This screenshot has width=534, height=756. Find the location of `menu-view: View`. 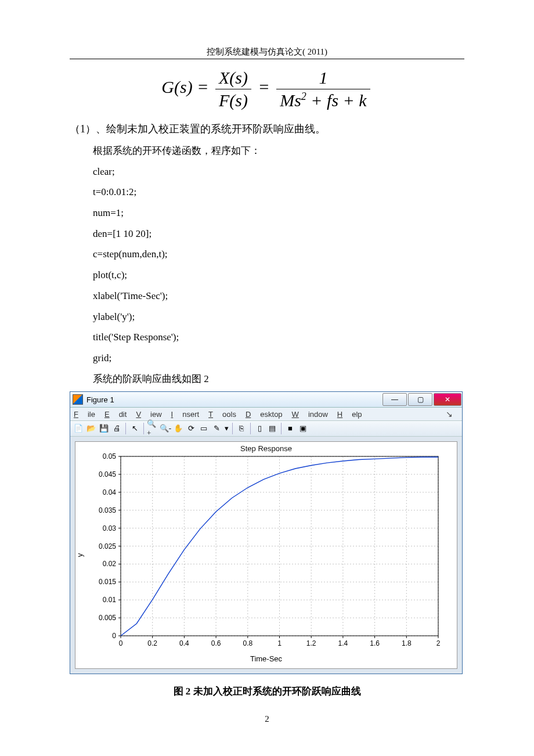

menu-view: View is located at coordinates (149, 415).